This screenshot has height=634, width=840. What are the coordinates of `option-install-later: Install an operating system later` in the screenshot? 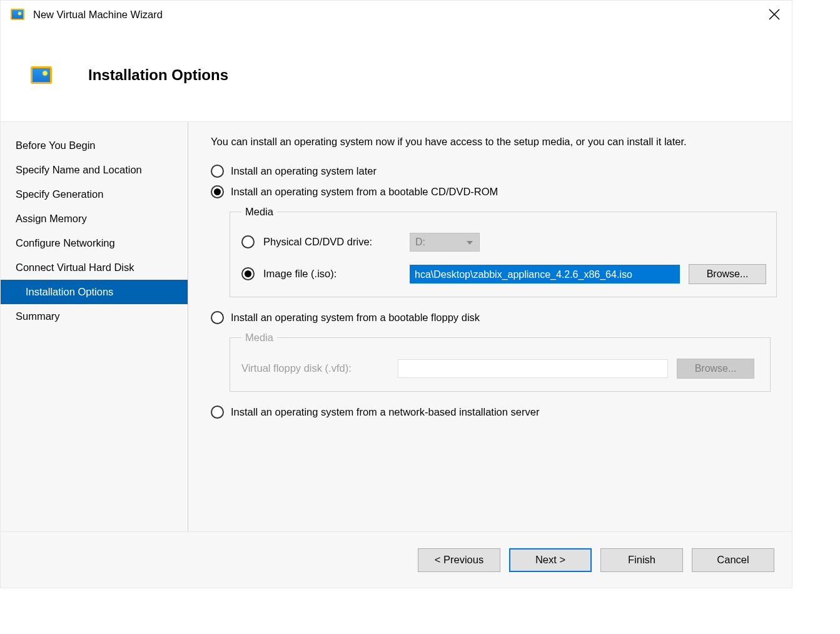 It's located at (493, 171).